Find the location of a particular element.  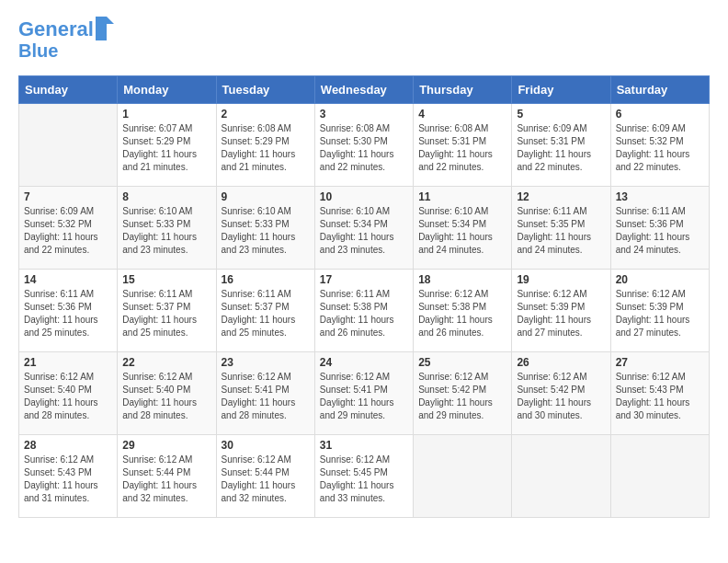

logo-text-general: General is located at coordinates (56, 29).